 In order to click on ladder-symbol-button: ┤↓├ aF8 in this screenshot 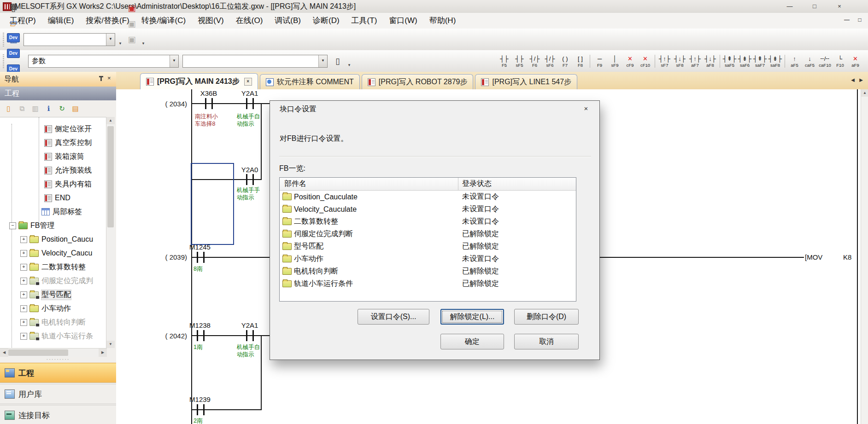, I will do `click(710, 61)`.